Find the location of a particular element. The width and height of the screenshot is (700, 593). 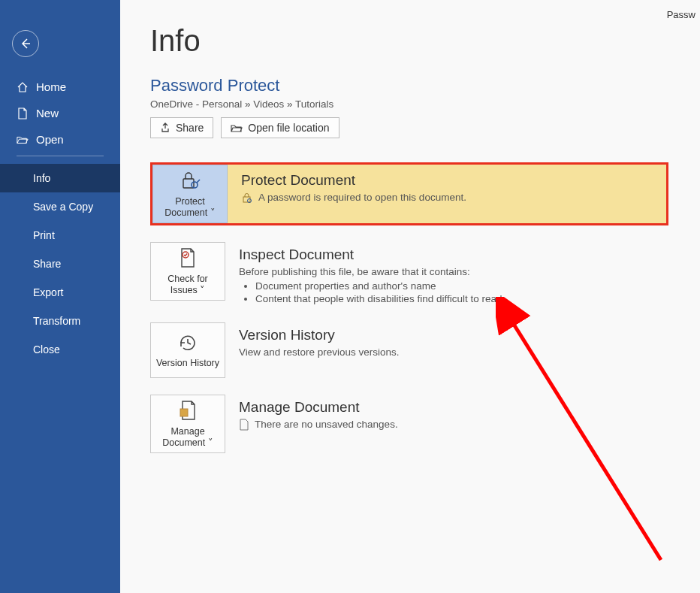

check-for-issues-button: Check for Issues ˅ is located at coordinates (188, 271).